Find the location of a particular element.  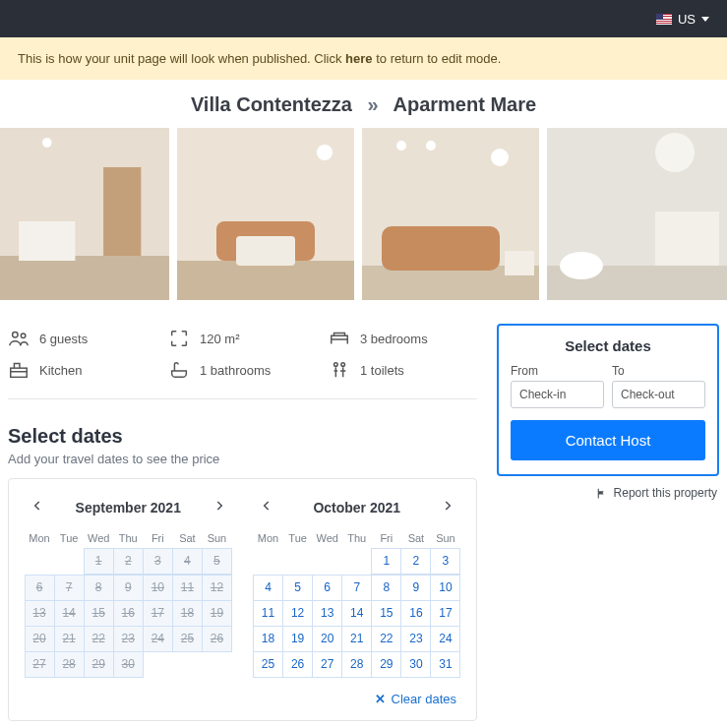

chevron-down-icon is located at coordinates (705, 20).